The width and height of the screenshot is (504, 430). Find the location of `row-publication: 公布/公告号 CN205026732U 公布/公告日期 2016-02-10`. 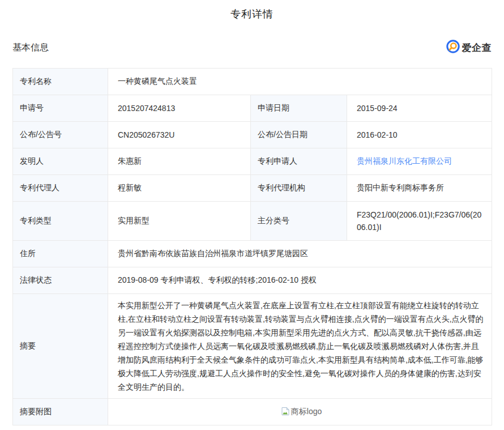

row-publication: 公布/公告号 CN205026732U 公布/公告日期 2016-02-10 is located at coordinates (253, 135).